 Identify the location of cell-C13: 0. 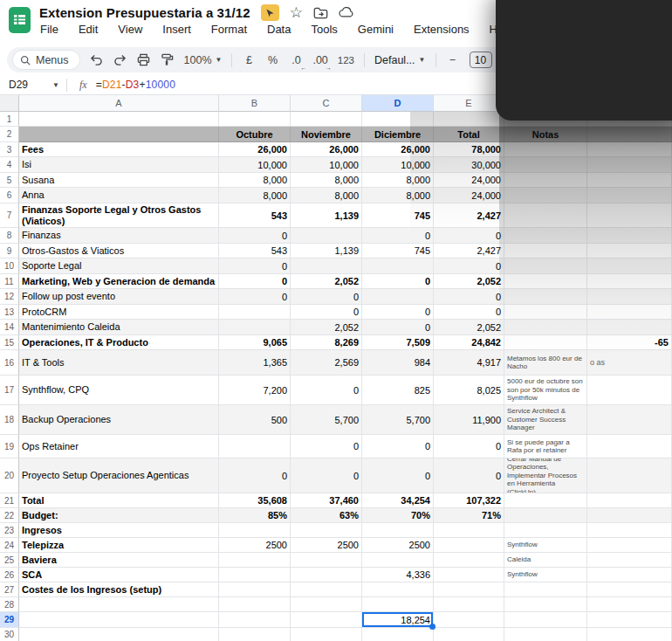
(326, 313).